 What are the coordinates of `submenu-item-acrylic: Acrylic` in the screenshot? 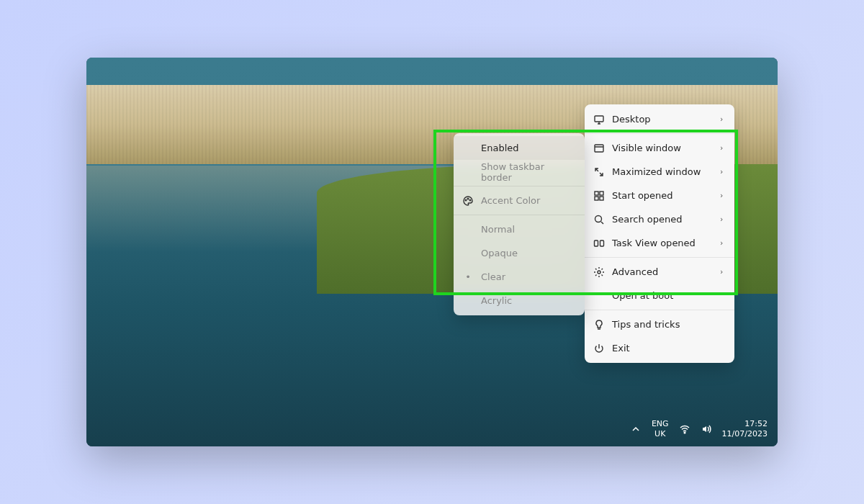 It's located at (519, 301).